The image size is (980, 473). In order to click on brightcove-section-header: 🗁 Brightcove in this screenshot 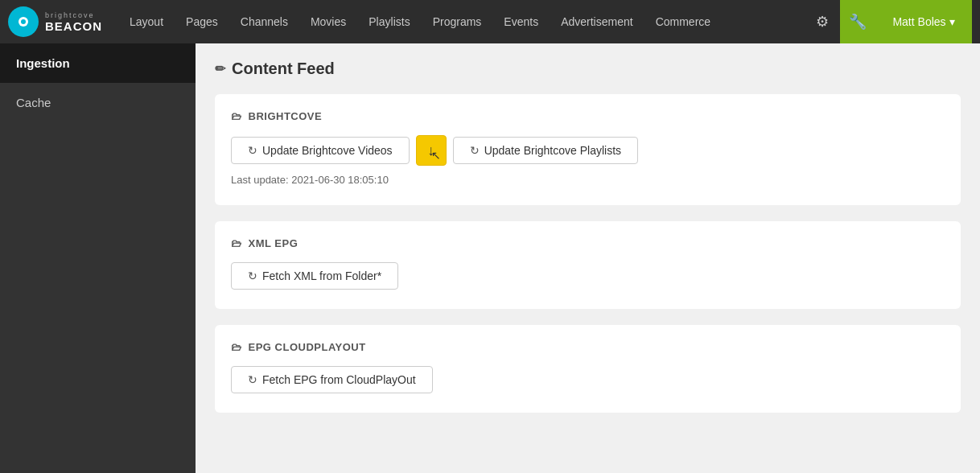, I will do `click(587, 116)`.